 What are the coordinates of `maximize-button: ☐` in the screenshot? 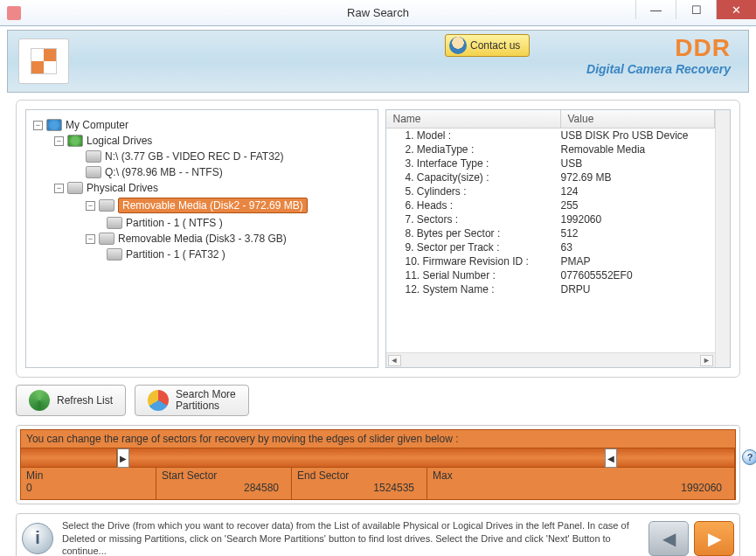 It's located at (696, 10).